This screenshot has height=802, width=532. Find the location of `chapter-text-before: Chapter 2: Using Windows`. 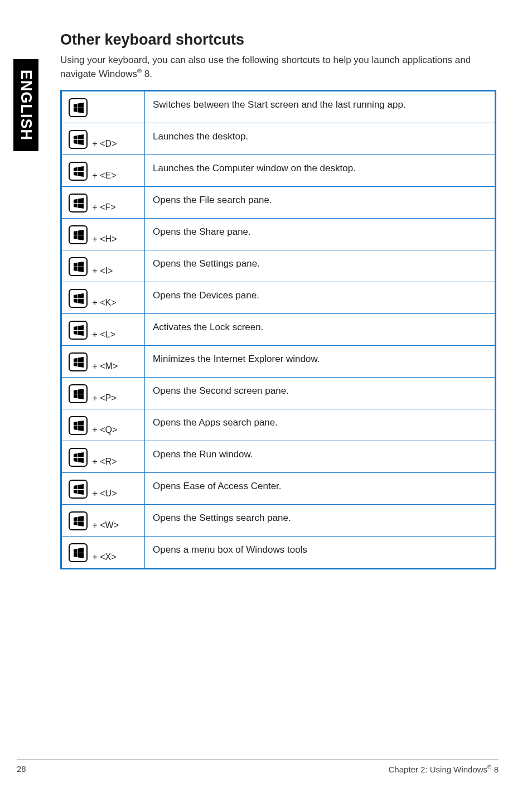

chapter-text-before: Chapter 2: Using Windows is located at coordinates (438, 770).